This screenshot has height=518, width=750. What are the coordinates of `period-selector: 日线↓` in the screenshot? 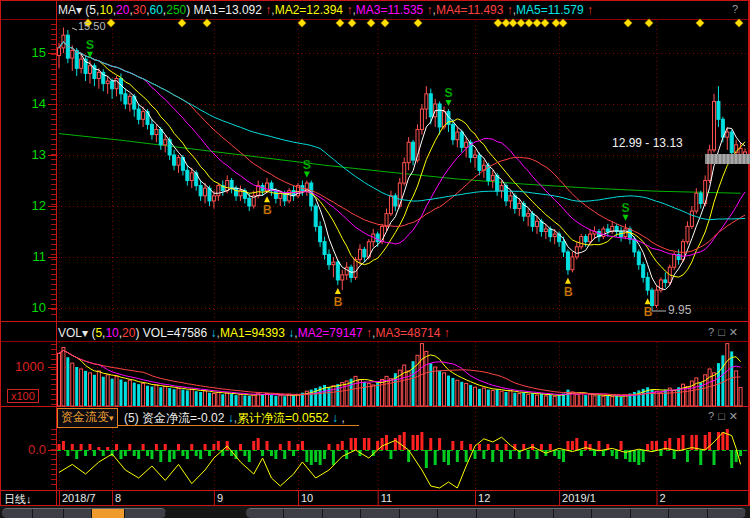 It's located at (18, 500).